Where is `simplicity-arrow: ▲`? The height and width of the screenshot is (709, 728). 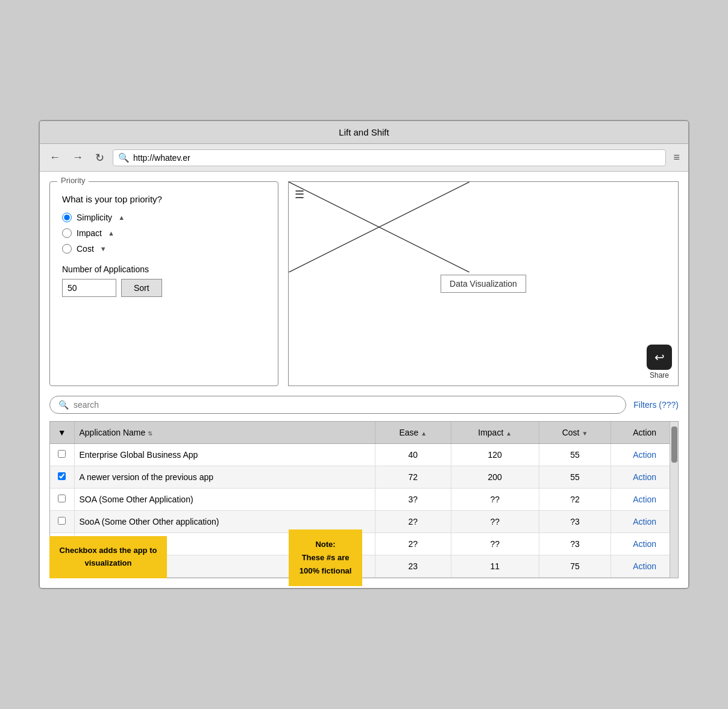 simplicity-arrow: ▲ is located at coordinates (122, 217).